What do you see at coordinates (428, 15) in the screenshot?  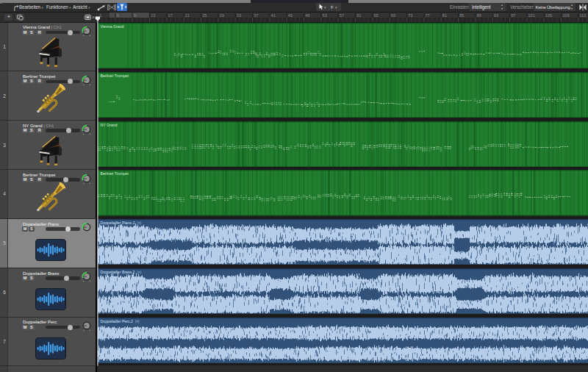 I see `svg-text: 77` at bounding box center [428, 15].